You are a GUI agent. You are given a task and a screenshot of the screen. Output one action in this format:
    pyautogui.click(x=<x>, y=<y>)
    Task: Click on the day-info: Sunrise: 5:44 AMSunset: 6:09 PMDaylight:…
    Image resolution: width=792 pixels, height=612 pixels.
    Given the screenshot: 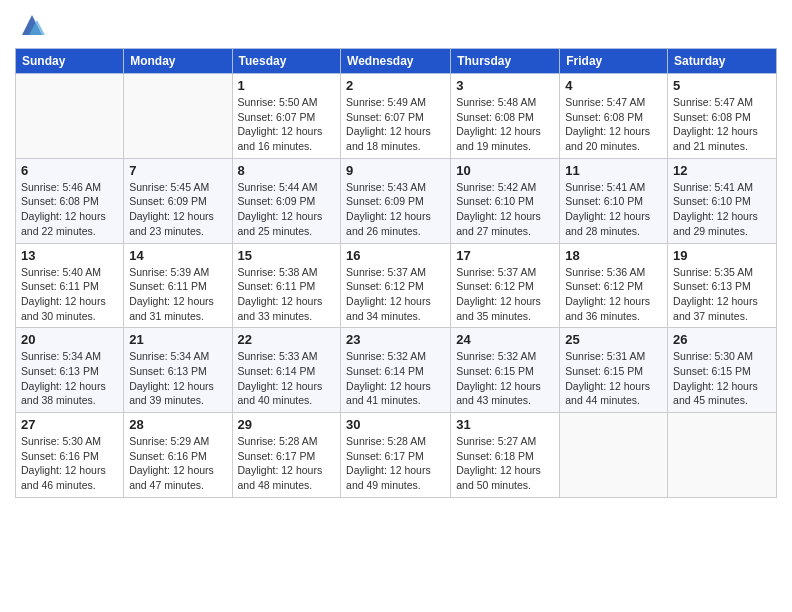 What is the action you would take?
    pyautogui.click(x=287, y=210)
    